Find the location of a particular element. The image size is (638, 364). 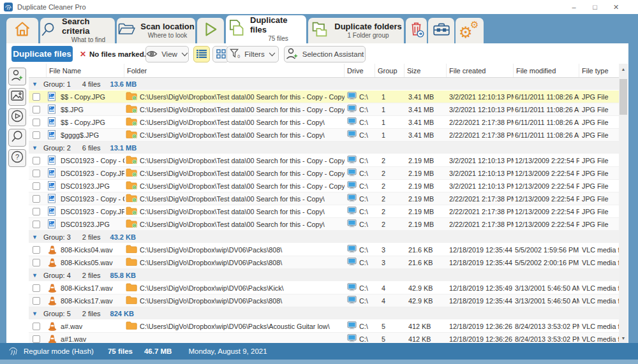

tab-run-scan is located at coordinates (211, 31).